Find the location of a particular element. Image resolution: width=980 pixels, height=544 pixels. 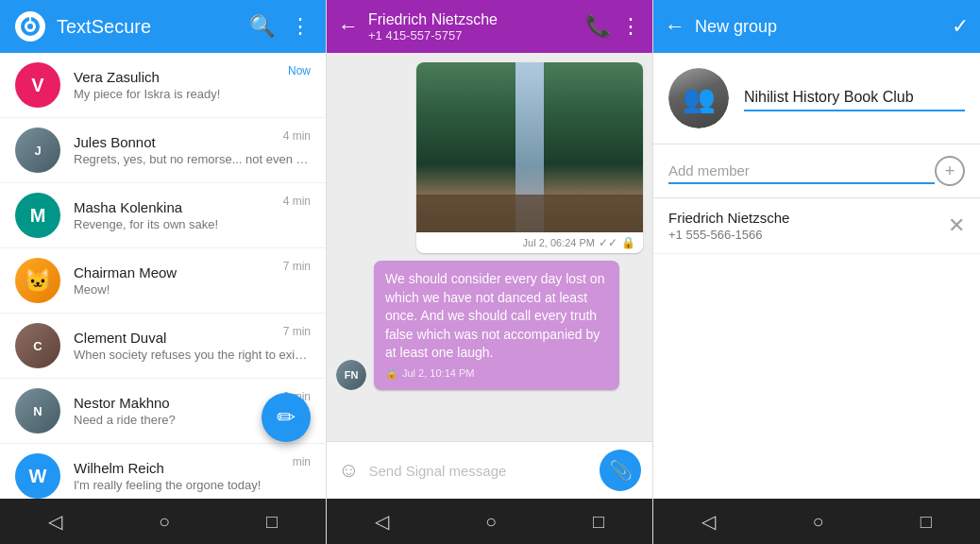

conv-time: Now is located at coordinates (299, 71).